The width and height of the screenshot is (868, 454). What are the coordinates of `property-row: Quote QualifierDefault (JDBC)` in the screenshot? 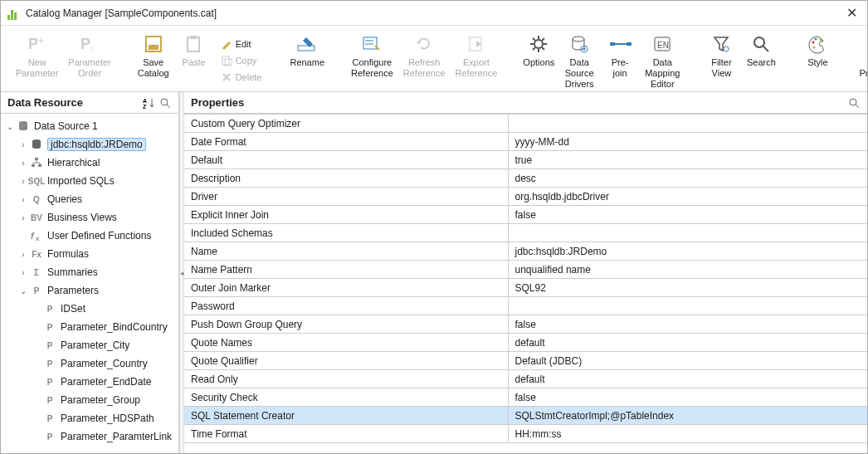 It's located at (526, 361).